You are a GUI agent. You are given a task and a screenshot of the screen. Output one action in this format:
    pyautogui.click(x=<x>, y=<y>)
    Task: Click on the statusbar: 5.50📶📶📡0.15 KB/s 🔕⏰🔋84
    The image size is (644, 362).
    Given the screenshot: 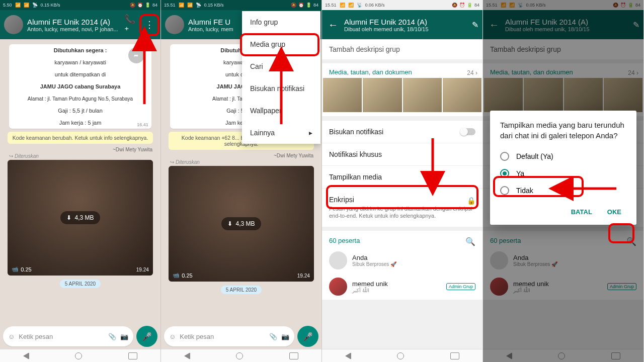 What is the action you would take?
    pyautogui.click(x=80, y=5)
    